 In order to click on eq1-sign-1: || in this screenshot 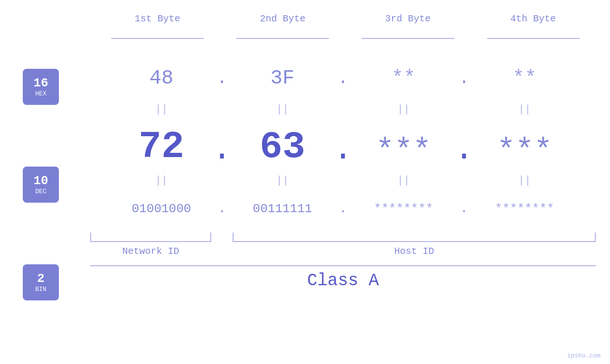, I will do `click(161, 109)`.